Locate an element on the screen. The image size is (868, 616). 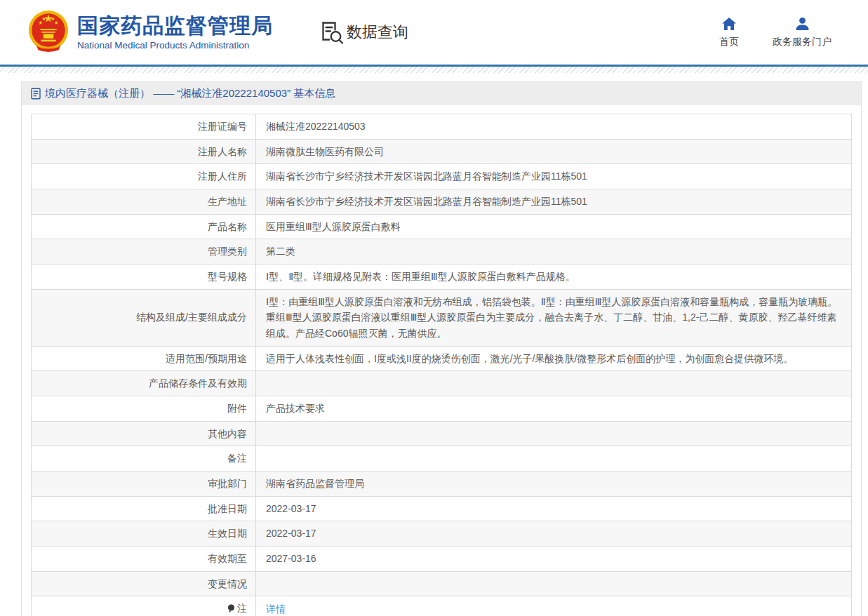
site-header: 国家药品监督管理局 National Medical Products Admi… is located at coordinates (434, 32).